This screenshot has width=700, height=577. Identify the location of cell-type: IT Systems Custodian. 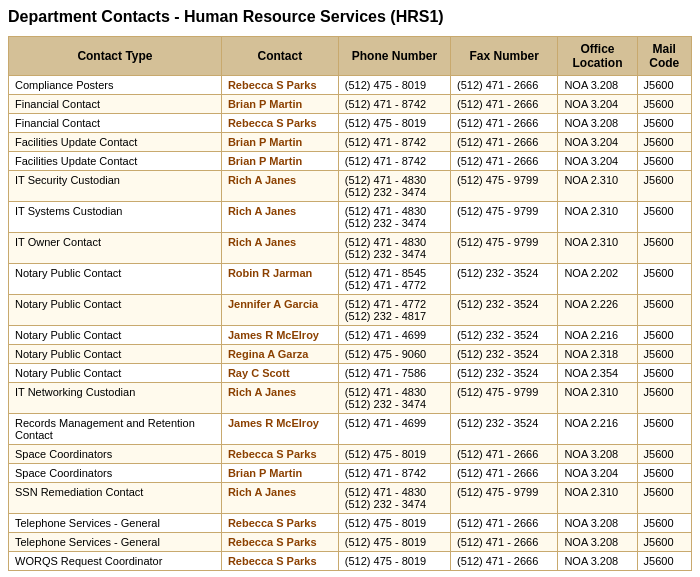
(116, 218).